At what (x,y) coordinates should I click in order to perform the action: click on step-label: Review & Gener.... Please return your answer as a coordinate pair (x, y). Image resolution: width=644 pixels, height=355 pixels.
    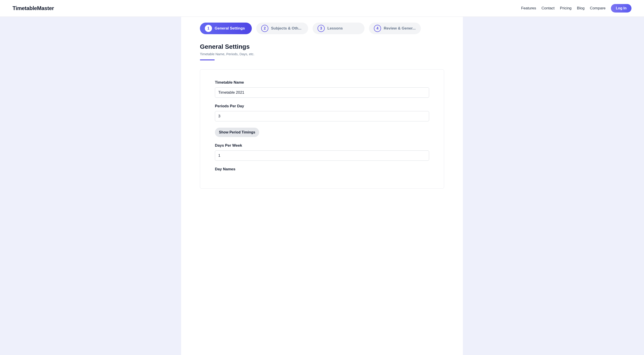
    Looking at the image, I should click on (400, 28).